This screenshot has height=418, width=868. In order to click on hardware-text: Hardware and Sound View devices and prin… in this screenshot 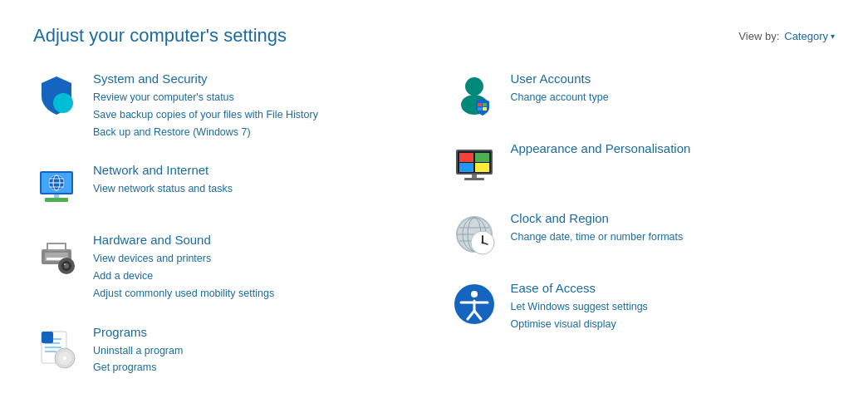, I will do `click(184, 267)`.